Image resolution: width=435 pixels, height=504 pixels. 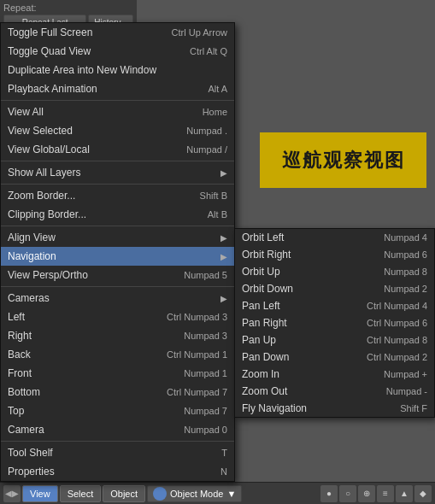 I want to click on menu-item-align-view: Align View ▶, so click(x=118, y=237).